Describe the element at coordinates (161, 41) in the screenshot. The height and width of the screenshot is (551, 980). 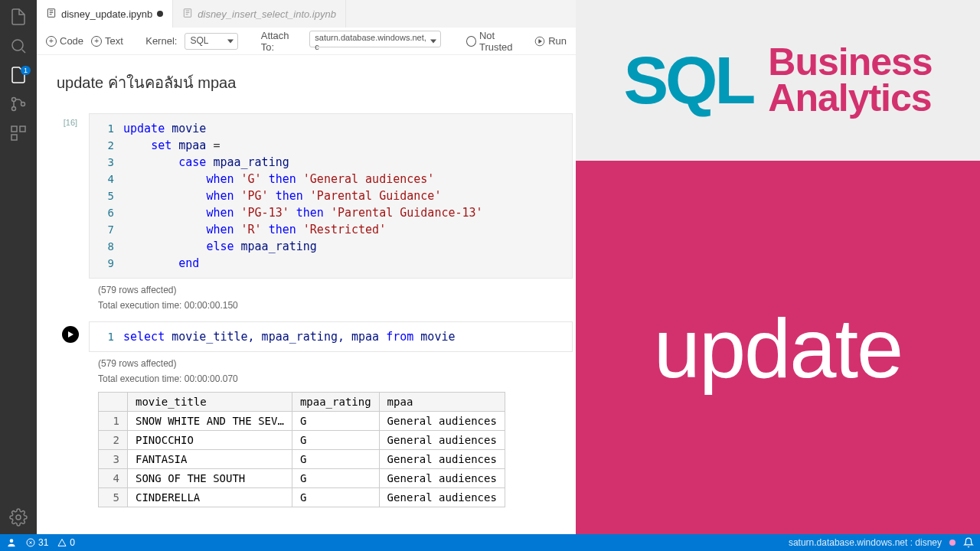
I see `kernel-label: Kernel:` at that location.